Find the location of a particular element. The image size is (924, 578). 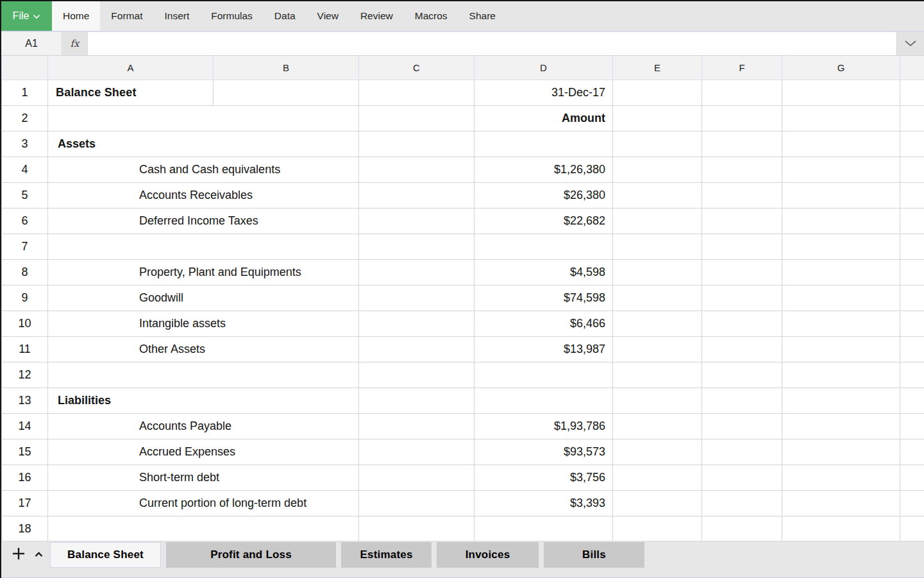

sheet-list-button is located at coordinates (38, 554).